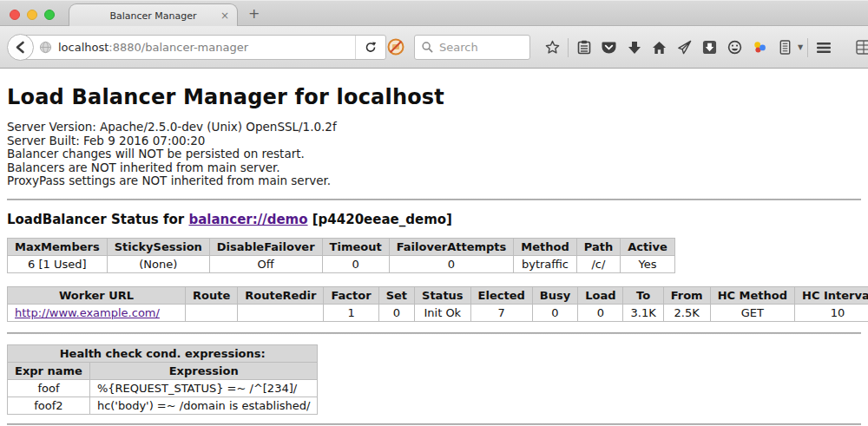  Describe the element at coordinates (609, 47) in the screenshot. I see `pocket-button` at that location.